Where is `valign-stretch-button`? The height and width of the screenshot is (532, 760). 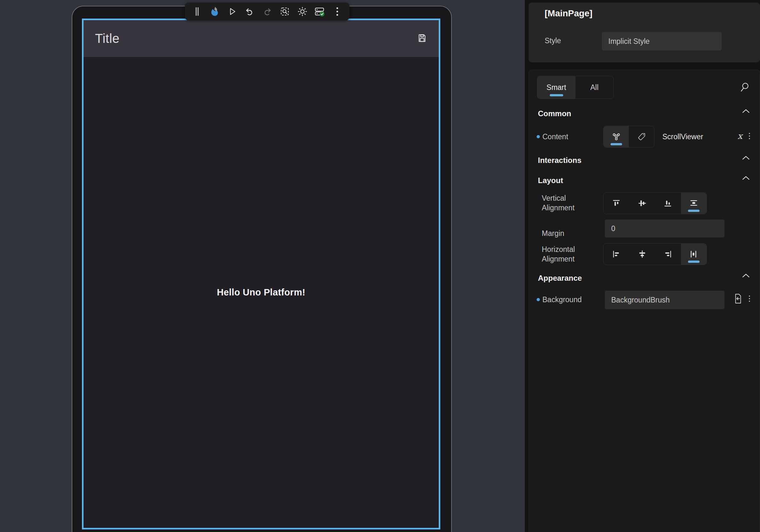 valign-stretch-button is located at coordinates (694, 203).